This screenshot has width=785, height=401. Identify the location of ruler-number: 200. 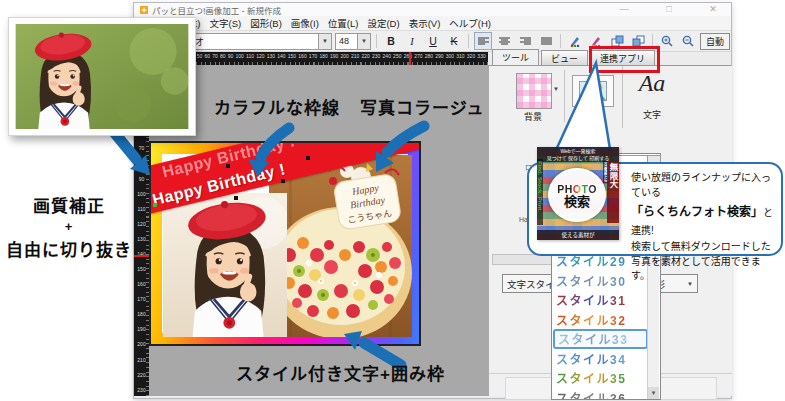
(344, 56).